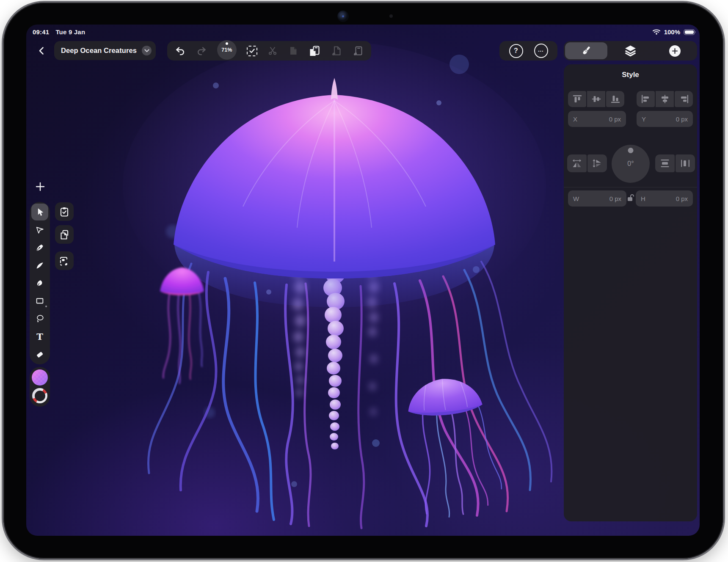  I want to click on tab-layers, so click(631, 51).